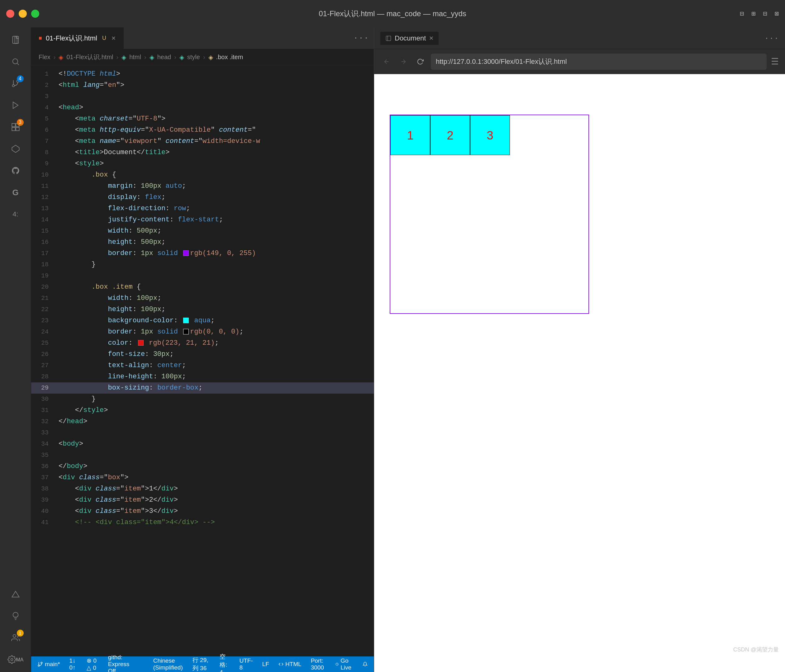 This screenshot has height=672, width=785. What do you see at coordinates (580, 62) in the screenshot?
I see `browser-toolbar: http://127.0.0.1:3000/Flex/01-Flex认识.htm…` at bounding box center [580, 62].